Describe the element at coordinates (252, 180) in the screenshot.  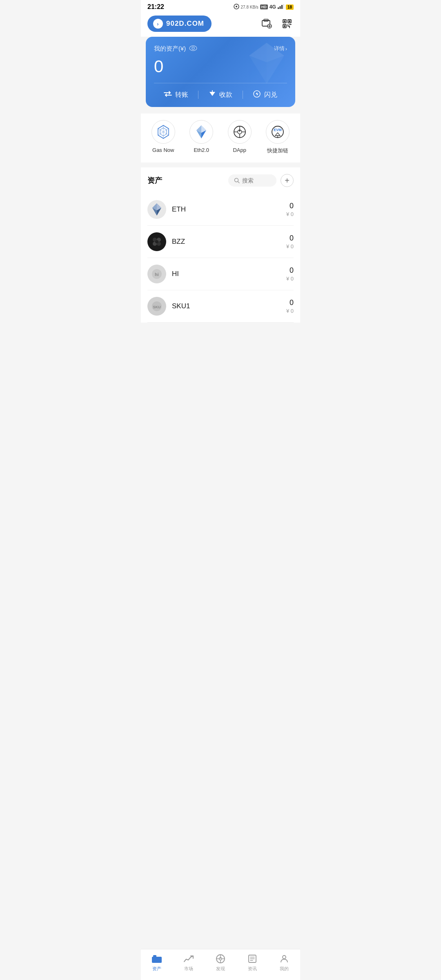
I see `search-input-wrap` at that location.